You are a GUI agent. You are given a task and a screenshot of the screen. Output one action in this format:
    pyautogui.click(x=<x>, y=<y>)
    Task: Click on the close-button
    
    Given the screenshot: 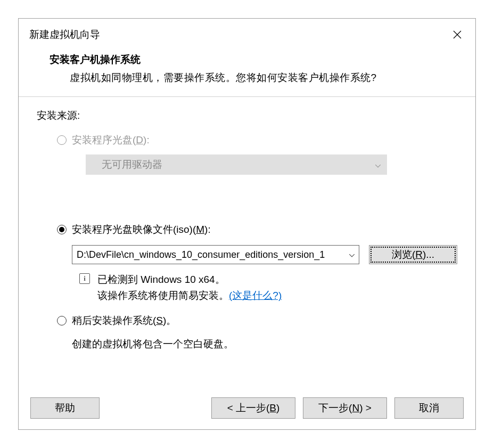 What is the action you would take?
    pyautogui.click(x=457, y=35)
    